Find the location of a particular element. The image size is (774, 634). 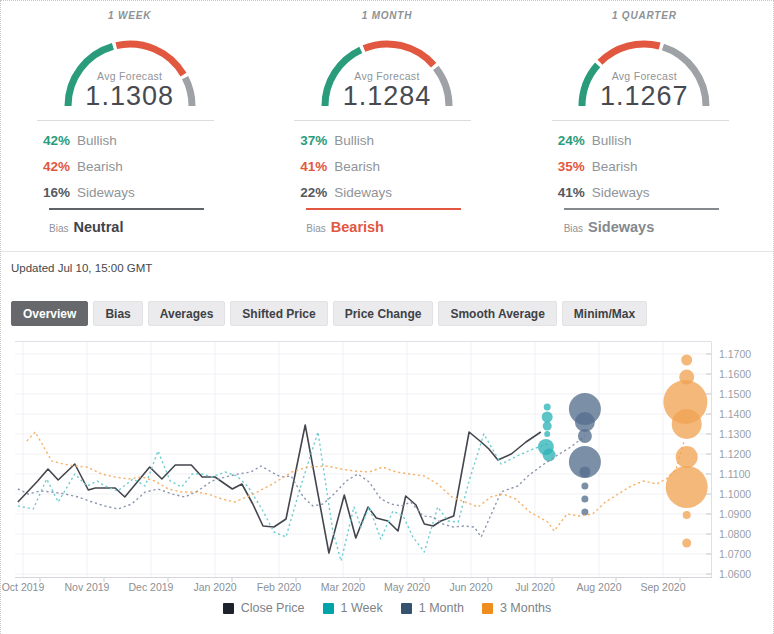

tab-minim-max: Minim/Max is located at coordinates (604, 314).